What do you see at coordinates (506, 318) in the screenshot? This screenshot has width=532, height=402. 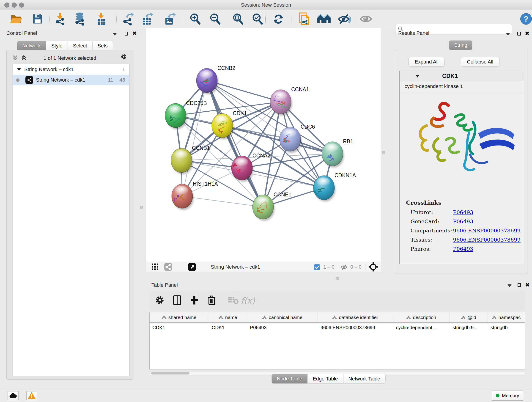 I see `column-header: namespac` at bounding box center [506, 318].